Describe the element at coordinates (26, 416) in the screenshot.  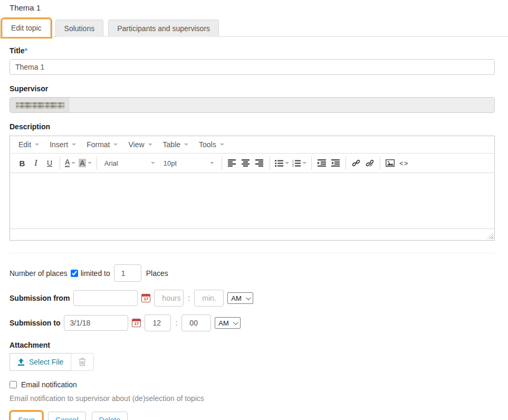
I see `save-button: Save` at that location.